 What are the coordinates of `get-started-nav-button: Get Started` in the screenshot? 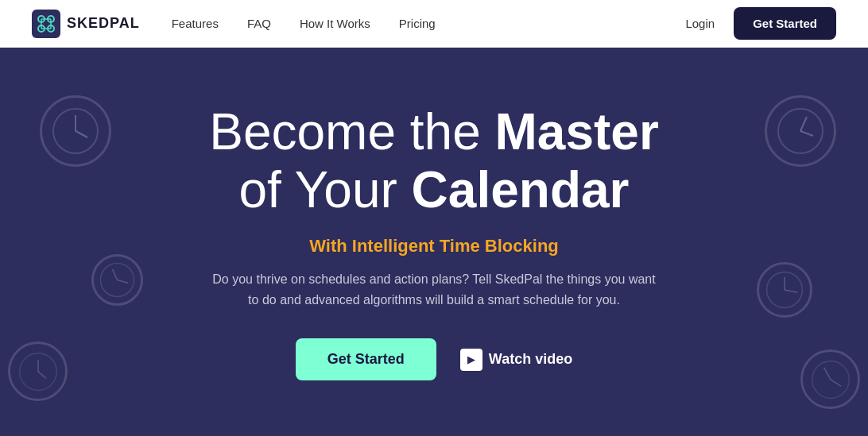 It's located at (785, 24).